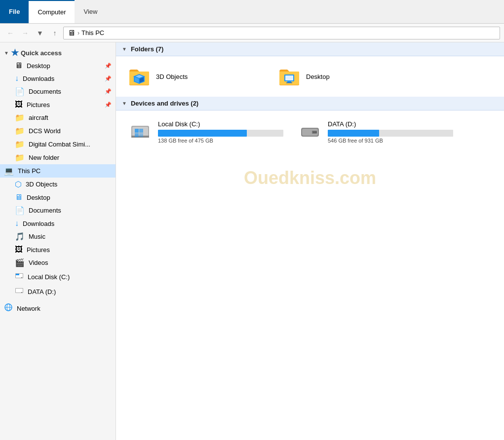 The width and height of the screenshot is (504, 440). What do you see at coordinates (20, 144) in the screenshot?
I see `digital-combat-folder-icon: 📁` at bounding box center [20, 144].